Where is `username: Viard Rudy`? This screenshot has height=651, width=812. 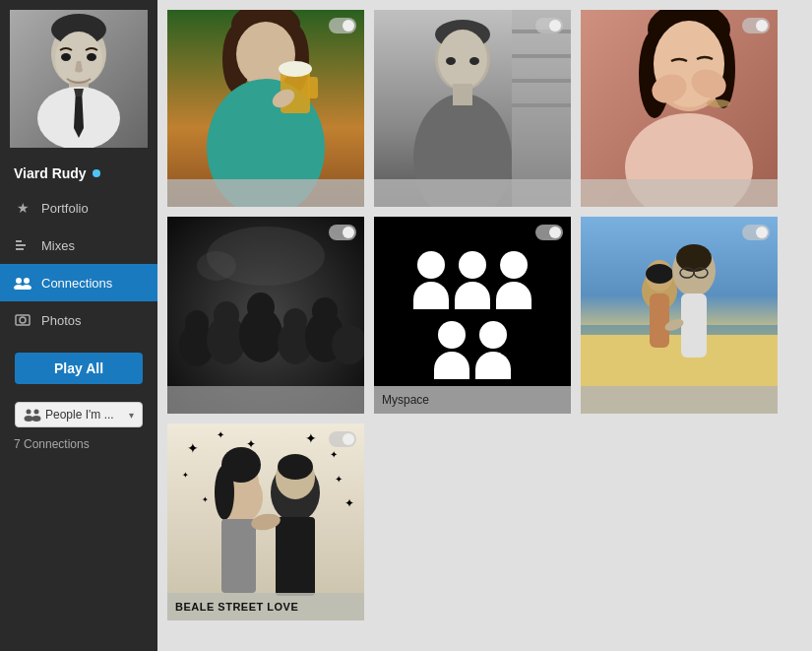
username: Viard Rudy is located at coordinates (50, 173).